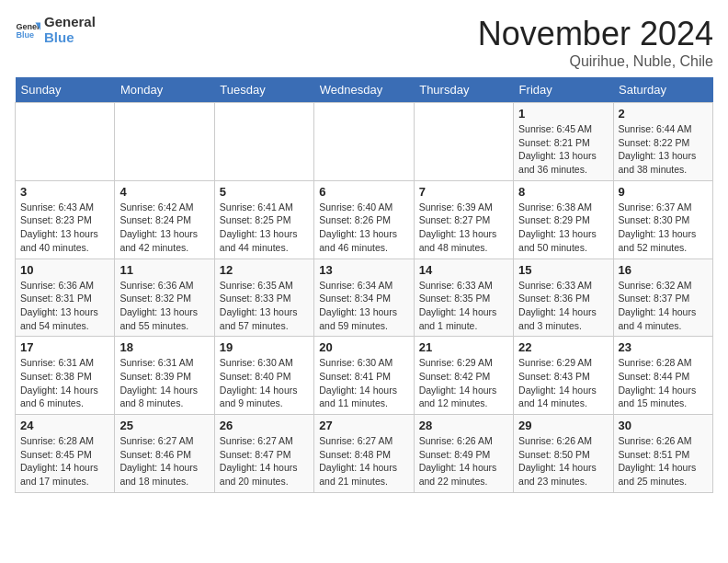 This screenshot has height=563, width=728. What do you see at coordinates (563, 149) in the screenshot?
I see `day-info: Sunrise: 6:45 AM Sunset: 8:21 PM Dayligh…` at bounding box center [563, 149].